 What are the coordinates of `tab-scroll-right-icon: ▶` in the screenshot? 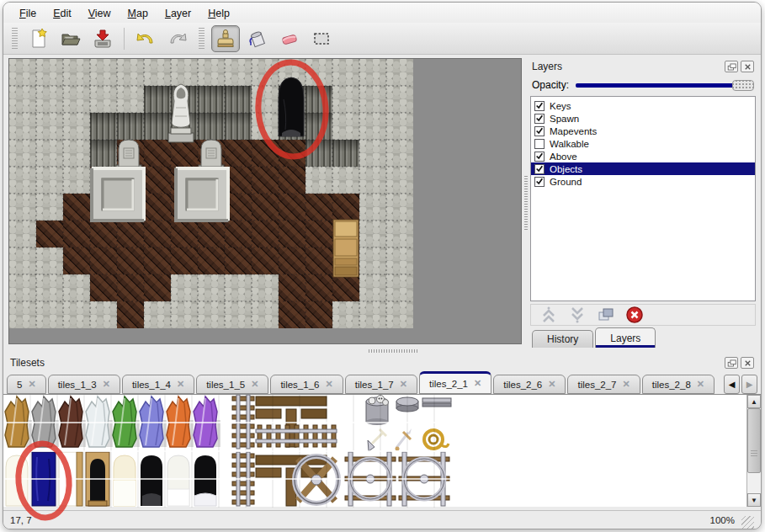 It's located at (749, 384).